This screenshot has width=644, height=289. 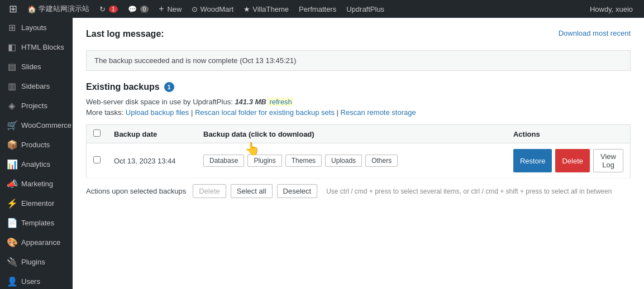 What do you see at coordinates (251, 191) in the screenshot?
I see `footer-select-all-button: Select all` at bounding box center [251, 191].